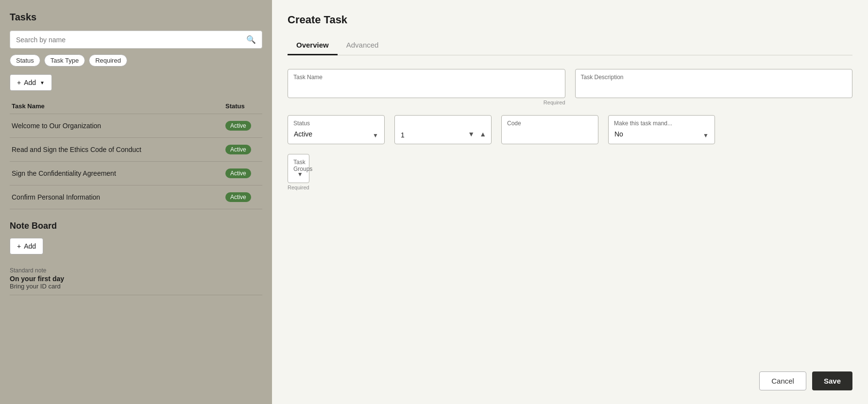 Image resolution: width=868 pixels, height=404 pixels. I want to click on table-row: Confirm Personal Information Active, so click(136, 197).